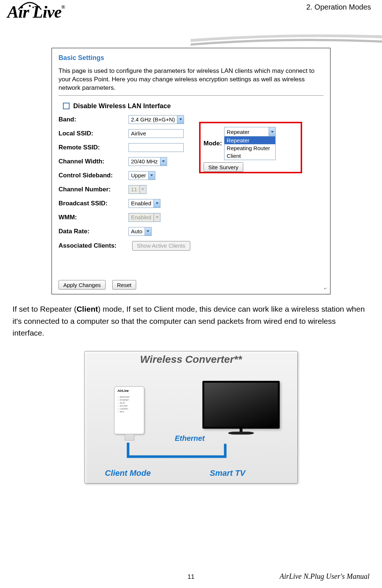  Describe the element at coordinates (227, 473) in the screenshot. I see `smart-tv-label: Smart TV` at that location.